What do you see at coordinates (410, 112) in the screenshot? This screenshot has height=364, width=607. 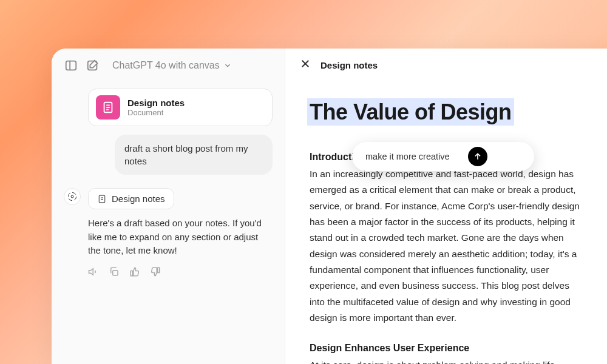 I see `document-title: The Value of Design` at bounding box center [410, 112].